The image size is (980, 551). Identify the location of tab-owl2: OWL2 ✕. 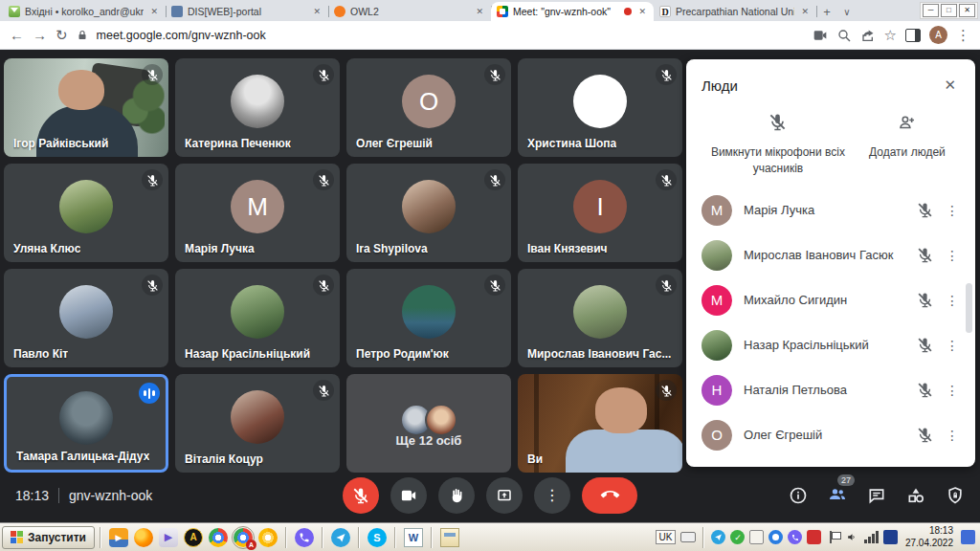
(410, 11).